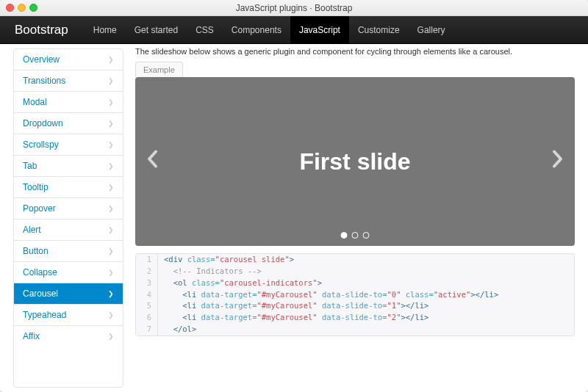  Describe the element at coordinates (10, 7) in the screenshot. I see `close-icon` at that location.